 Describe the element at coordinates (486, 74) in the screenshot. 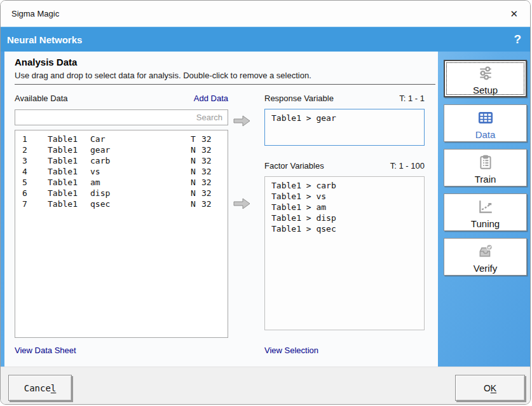

I see `sliders-icon` at that location.